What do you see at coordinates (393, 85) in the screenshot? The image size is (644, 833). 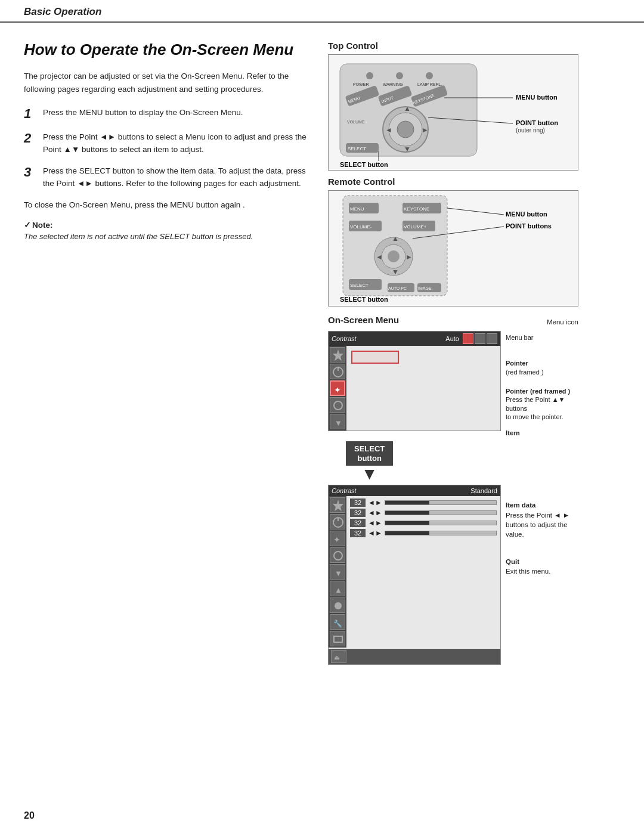 I see `svg-text: WARNING` at bounding box center [393, 85].